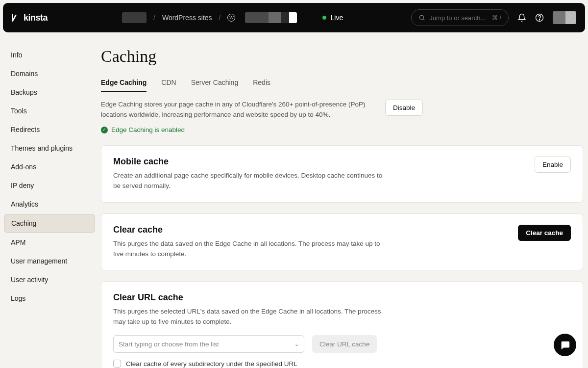 Image resolution: width=588 pixels, height=368 pixels. What do you see at coordinates (215, 82) in the screenshot?
I see `tab-label: Server Caching` at bounding box center [215, 82].